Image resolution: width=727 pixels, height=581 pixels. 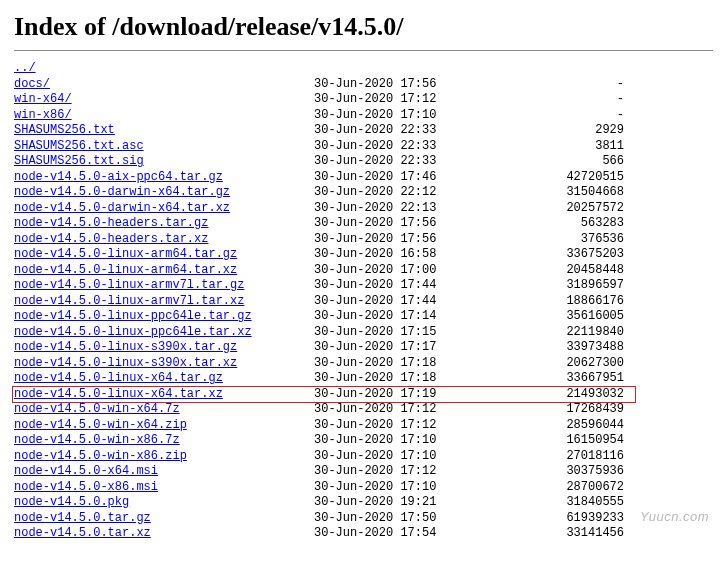 What do you see at coordinates (564, 302) in the screenshot?
I see `file-size: 18866176` at bounding box center [564, 302].